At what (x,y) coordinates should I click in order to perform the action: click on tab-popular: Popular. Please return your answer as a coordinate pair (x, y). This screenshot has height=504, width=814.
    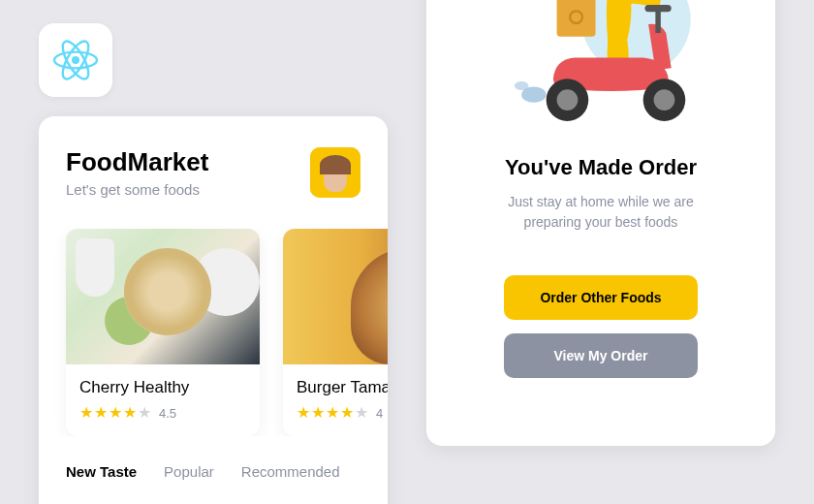
    Looking at the image, I should click on (189, 477).